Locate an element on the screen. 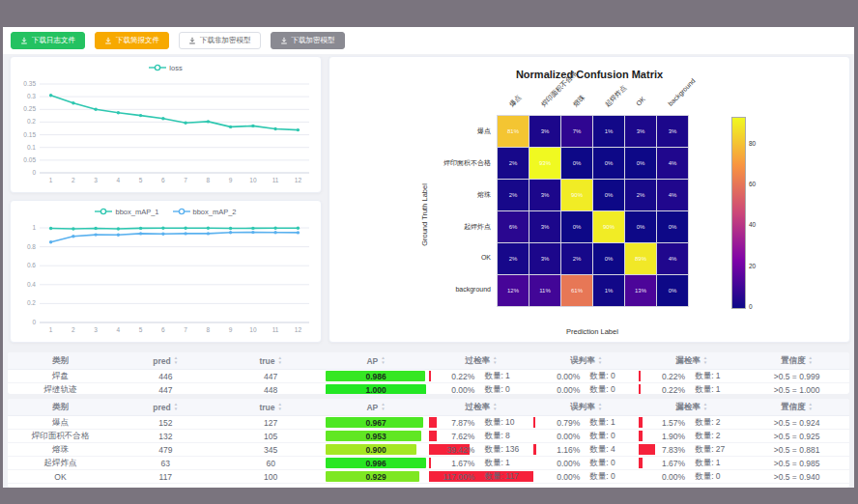 The height and width of the screenshot is (504, 858). miss-percent: 0.22% is located at coordinates (662, 390).